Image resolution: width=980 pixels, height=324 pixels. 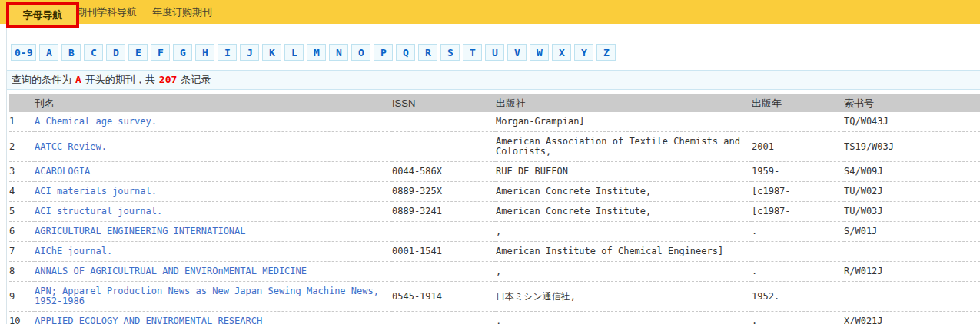 What do you see at coordinates (214, 296) in the screenshot?
I see `journal-title-cell: APN; Apparel Production News as New Japa…` at bounding box center [214, 296].